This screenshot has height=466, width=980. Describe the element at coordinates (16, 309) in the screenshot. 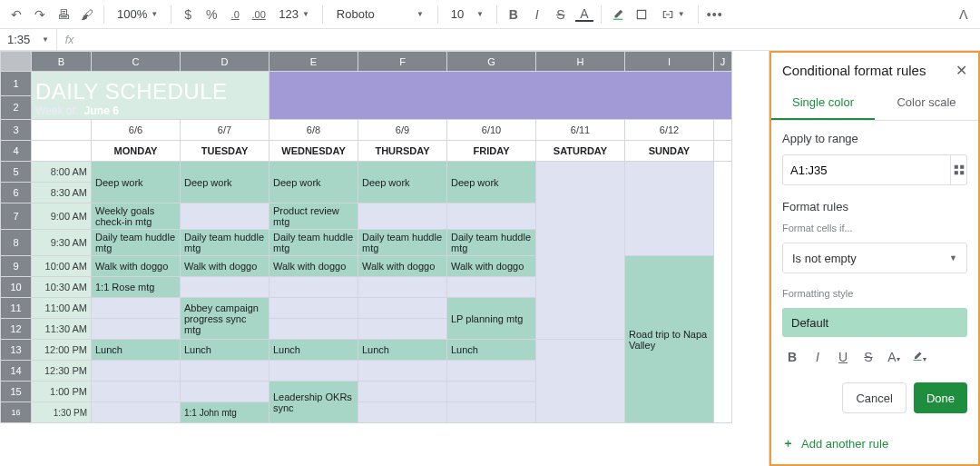

I see `row-header: 11` at that location.